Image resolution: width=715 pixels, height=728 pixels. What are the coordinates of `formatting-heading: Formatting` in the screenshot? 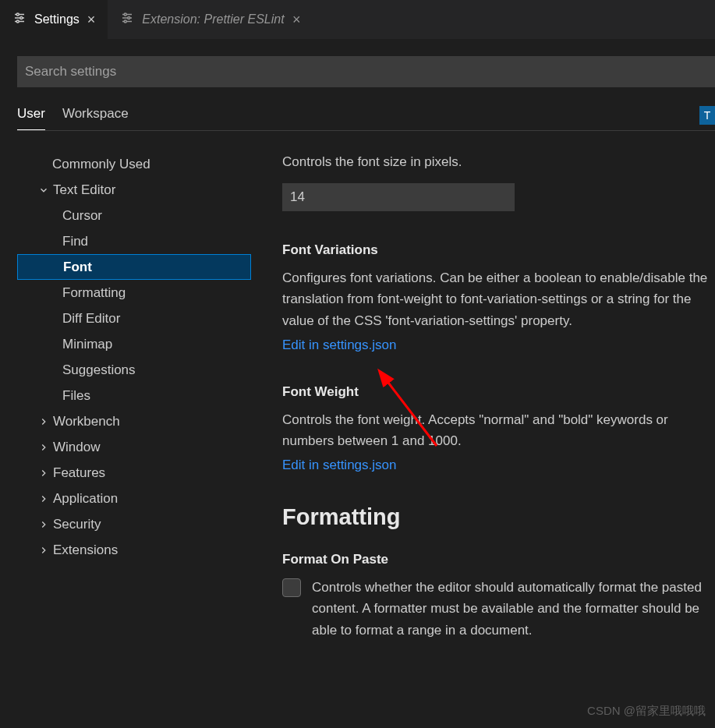 It's located at (499, 518).